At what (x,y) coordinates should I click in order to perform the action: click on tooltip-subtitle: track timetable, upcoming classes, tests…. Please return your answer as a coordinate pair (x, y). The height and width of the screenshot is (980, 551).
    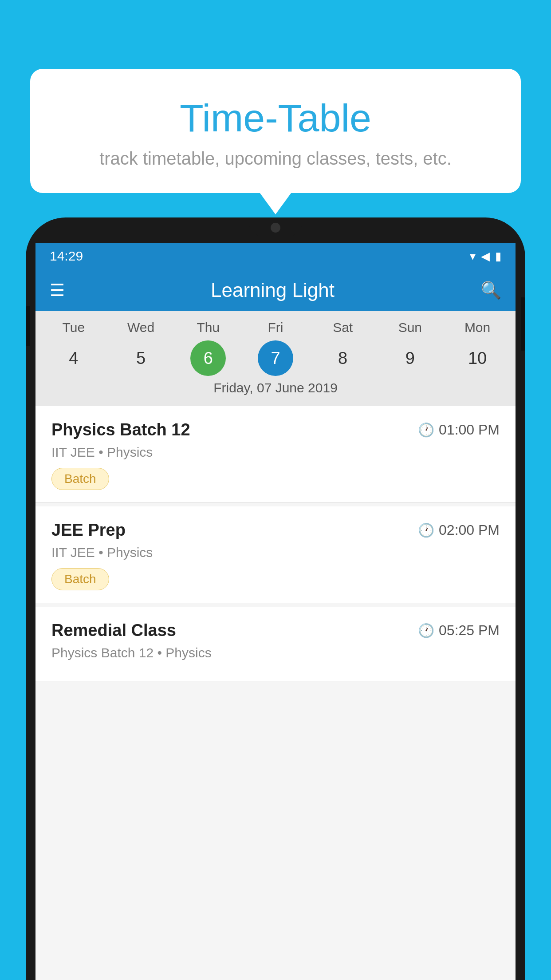
    Looking at the image, I should click on (276, 159).